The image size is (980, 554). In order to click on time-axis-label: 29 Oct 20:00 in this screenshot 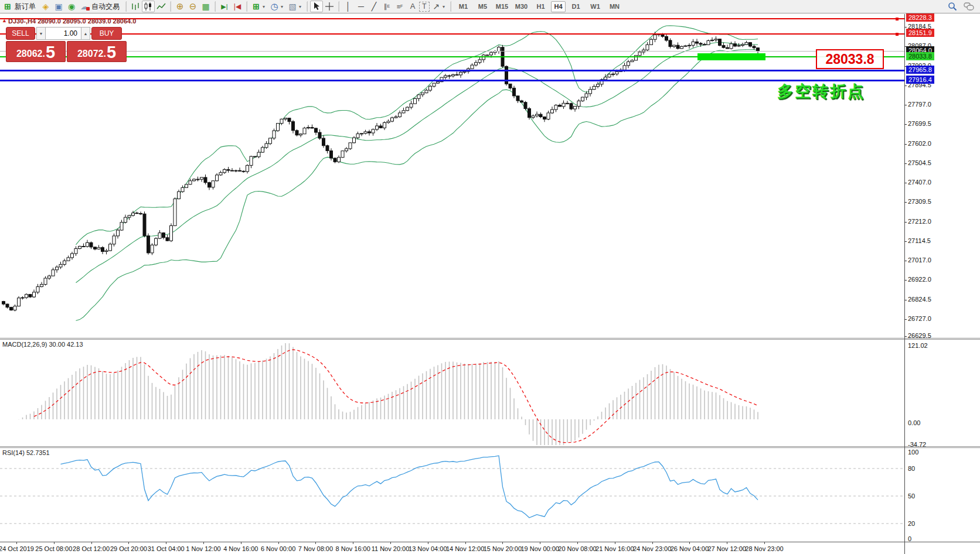, I will do `click(129, 549)`.